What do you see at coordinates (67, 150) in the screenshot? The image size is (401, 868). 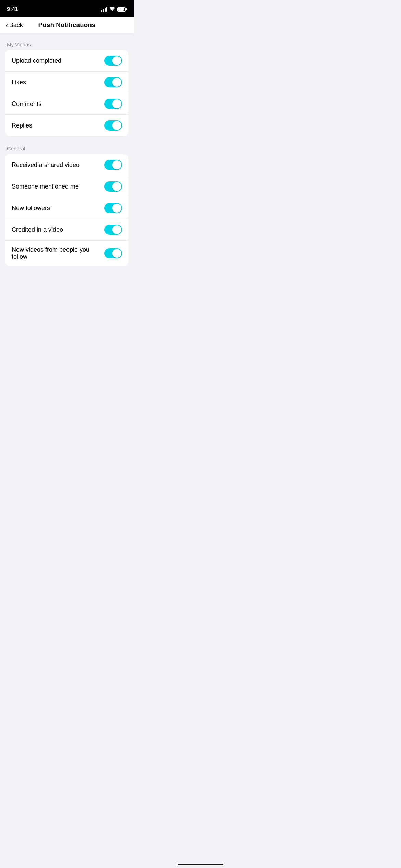 I see `section-header-general: General` at bounding box center [67, 150].